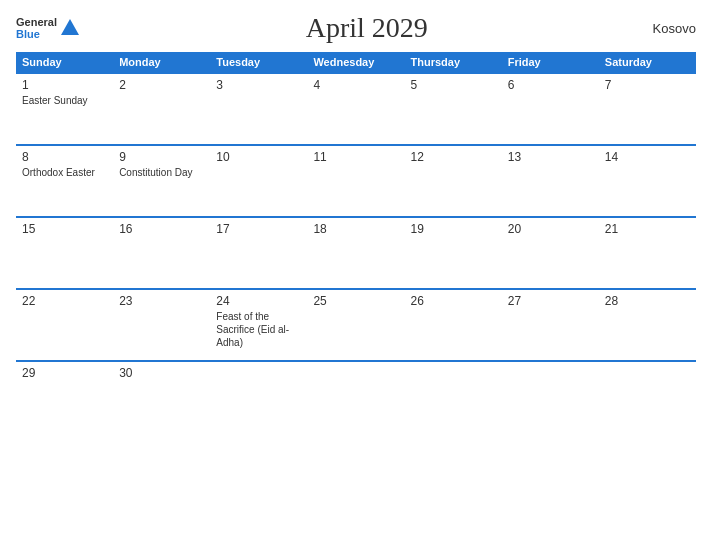  What do you see at coordinates (64, 109) in the screenshot?
I see `calendar-cell: 1Easter Sunday` at bounding box center [64, 109].